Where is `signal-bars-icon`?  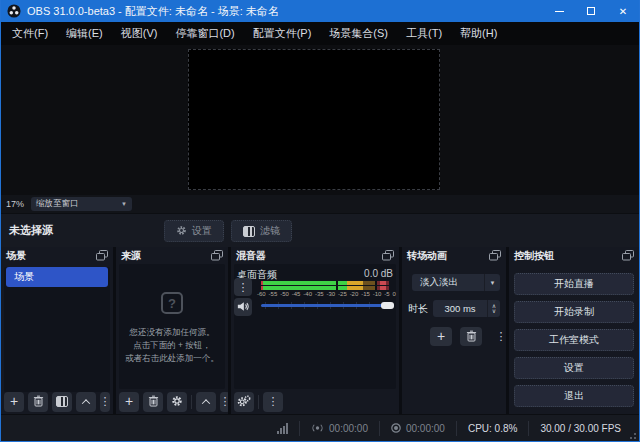
signal-bars-icon is located at coordinates (282, 428).